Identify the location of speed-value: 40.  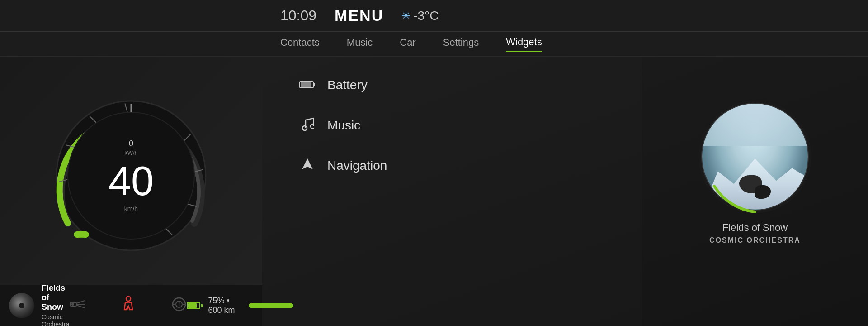
(131, 181).